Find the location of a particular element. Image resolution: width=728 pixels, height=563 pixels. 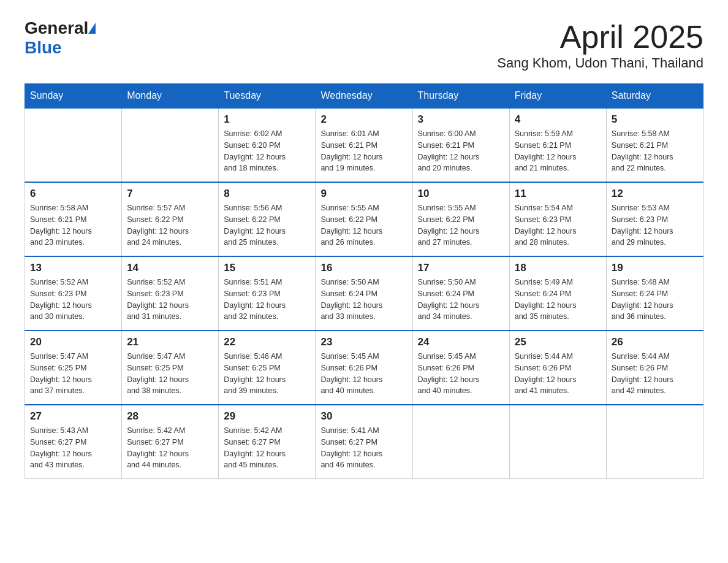

calendar-cell: 5Sunrise: 5:58 AMSunset: 6:21 PMDaylight… is located at coordinates (654, 145).